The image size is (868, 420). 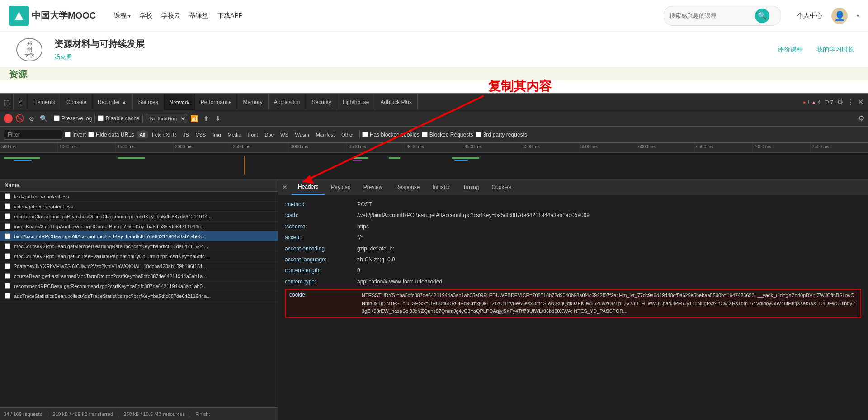 What do you see at coordinates (139, 266) in the screenshot?
I see `file-item-7: ?data=eyJkYXRhVHlwZSI6IClliwic2Vzc2lvblV…` at bounding box center [139, 266].